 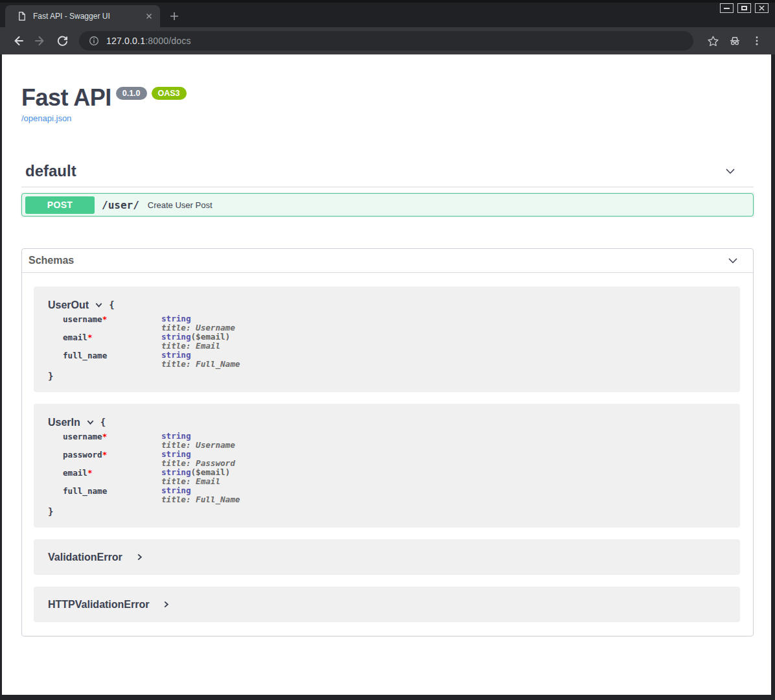 I want to click on schemas-header: Schemas, so click(x=388, y=261).